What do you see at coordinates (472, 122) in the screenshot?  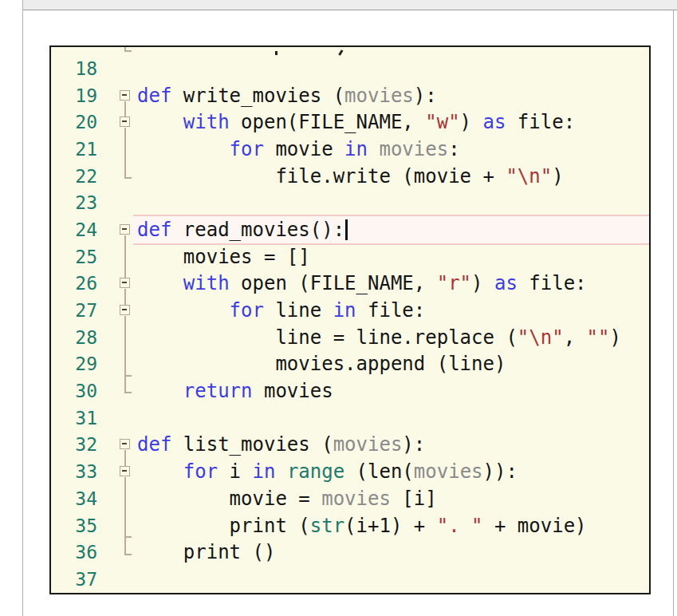 I see `code-token: )` at bounding box center [472, 122].